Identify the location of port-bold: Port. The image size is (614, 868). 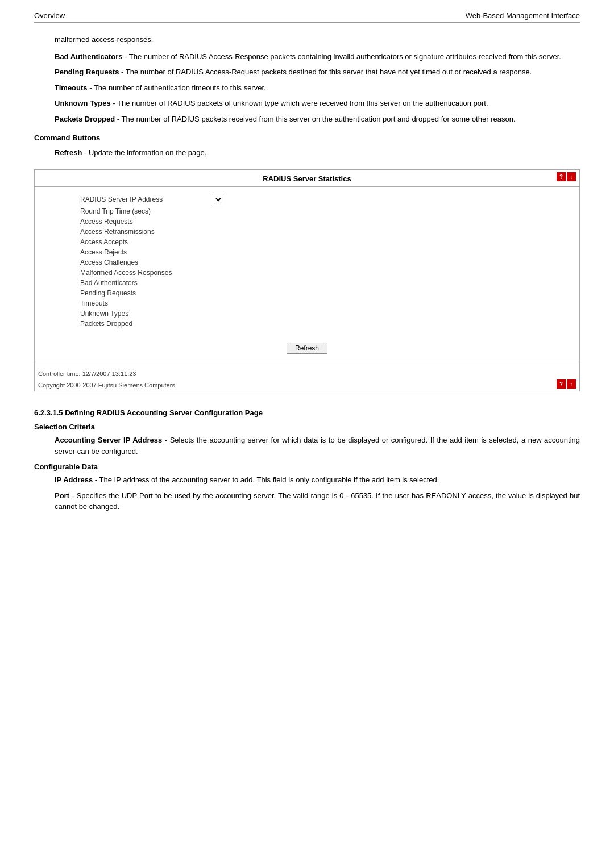
(62, 495).